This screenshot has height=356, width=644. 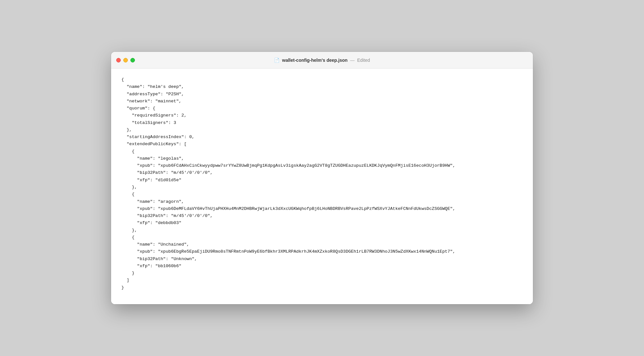 What do you see at coordinates (322, 202) in the screenshot?
I see `code-line: "name": "aragorn",` at bounding box center [322, 202].